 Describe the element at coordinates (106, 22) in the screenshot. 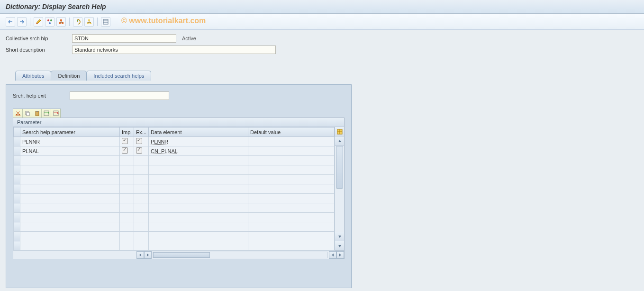

I see `display-object-list-icon` at that location.